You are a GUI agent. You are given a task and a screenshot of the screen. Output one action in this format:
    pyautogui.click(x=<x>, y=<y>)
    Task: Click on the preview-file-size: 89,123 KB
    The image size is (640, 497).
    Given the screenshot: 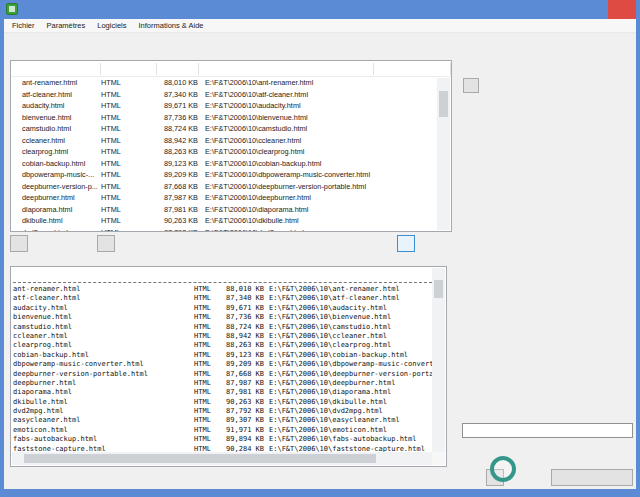 What is the action you would take?
    pyautogui.click(x=240, y=356)
    